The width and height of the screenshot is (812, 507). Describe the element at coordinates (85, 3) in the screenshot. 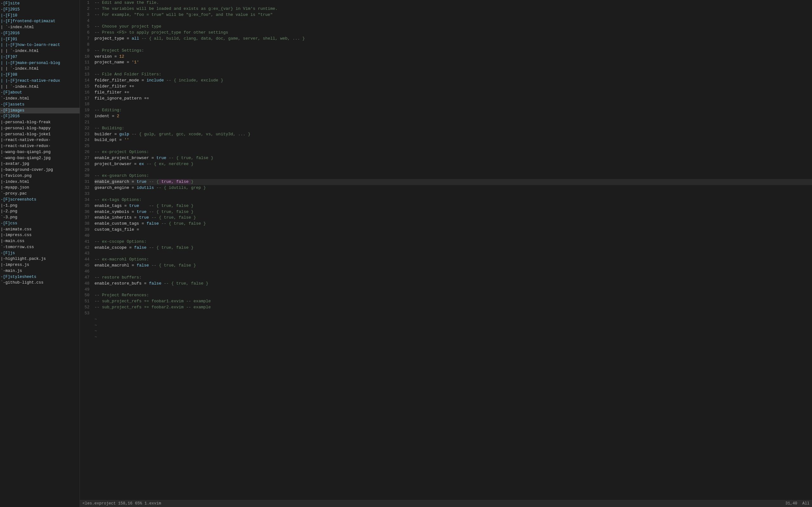

I see `line-num-1: 1` at that location.